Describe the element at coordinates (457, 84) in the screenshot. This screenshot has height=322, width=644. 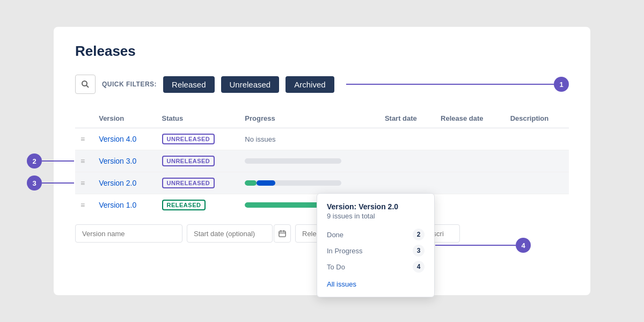
I see `annotation-1-group: 1` at that location.